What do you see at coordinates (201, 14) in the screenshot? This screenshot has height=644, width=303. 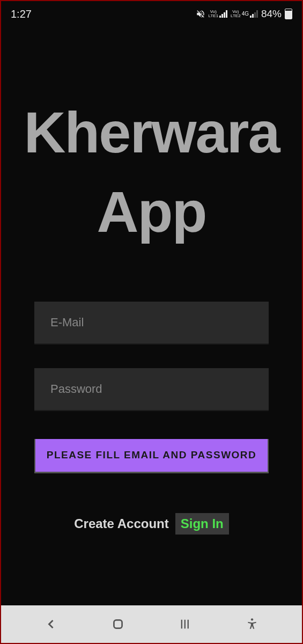 I see `mute-icon` at bounding box center [201, 14].